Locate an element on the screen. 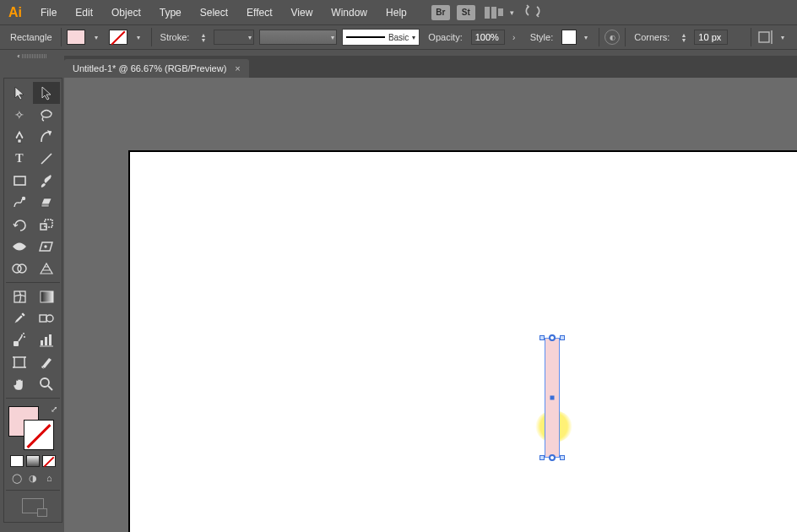 This screenshot has width=797, height=532. menu-type: Type is located at coordinates (171, 13).